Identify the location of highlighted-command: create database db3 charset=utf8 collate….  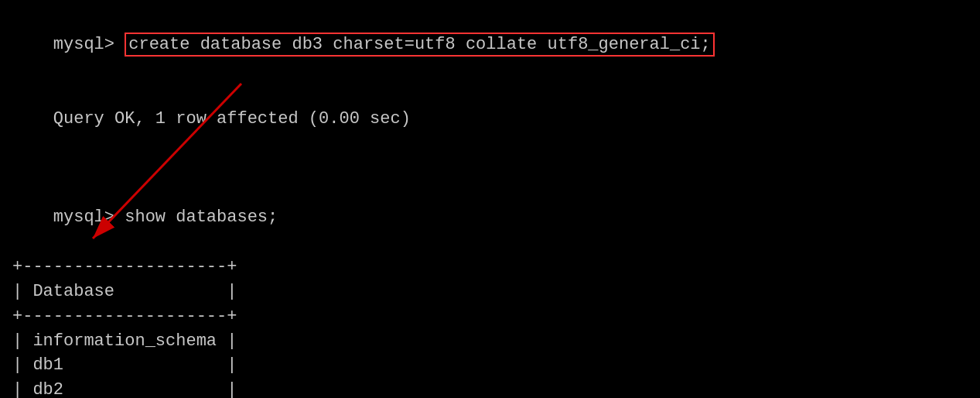
(419, 45).